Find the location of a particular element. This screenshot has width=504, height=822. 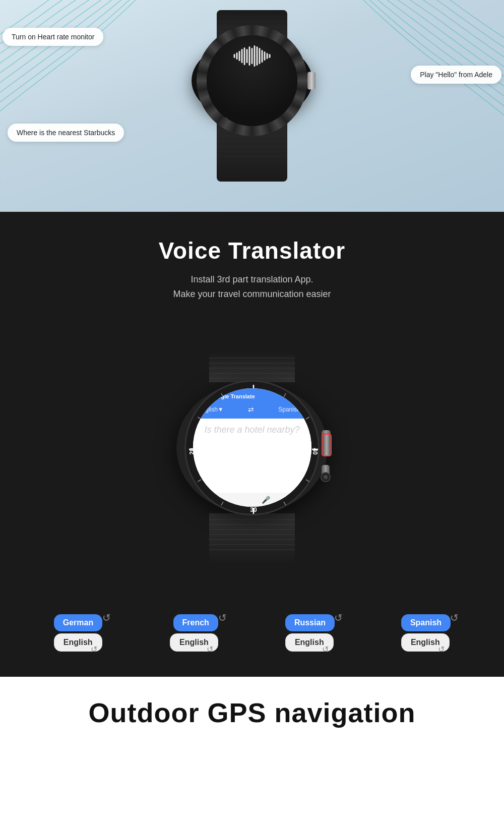

section-gps: Outdoor GPS navigation is located at coordinates (252, 708).